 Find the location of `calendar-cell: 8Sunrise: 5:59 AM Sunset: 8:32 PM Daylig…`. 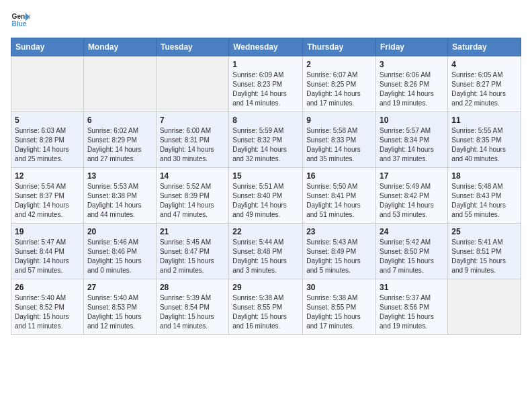

calendar-cell: 8Sunrise: 5:59 AM Sunset: 8:32 PM Daylig… is located at coordinates (266, 140).